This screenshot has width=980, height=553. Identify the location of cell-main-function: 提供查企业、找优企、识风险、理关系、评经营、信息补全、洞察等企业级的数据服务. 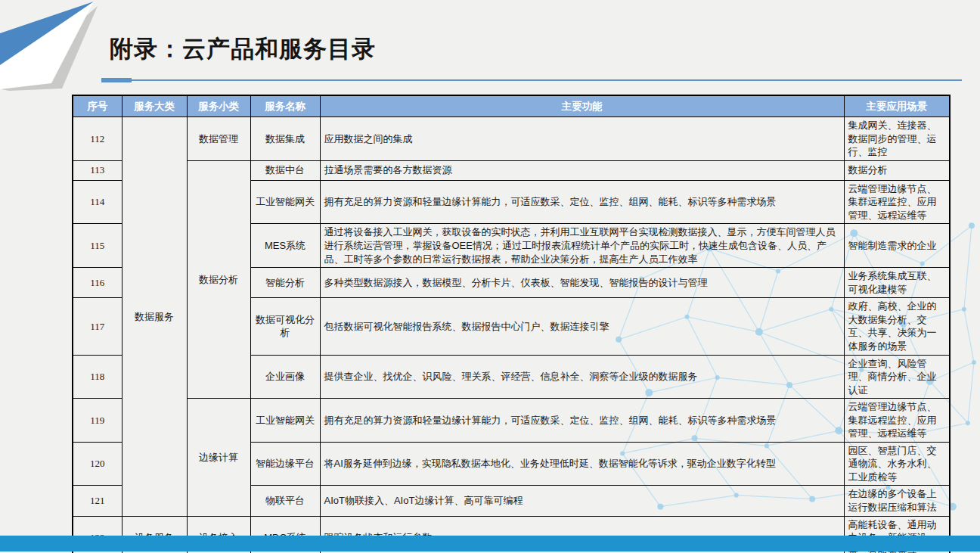
(582, 377).